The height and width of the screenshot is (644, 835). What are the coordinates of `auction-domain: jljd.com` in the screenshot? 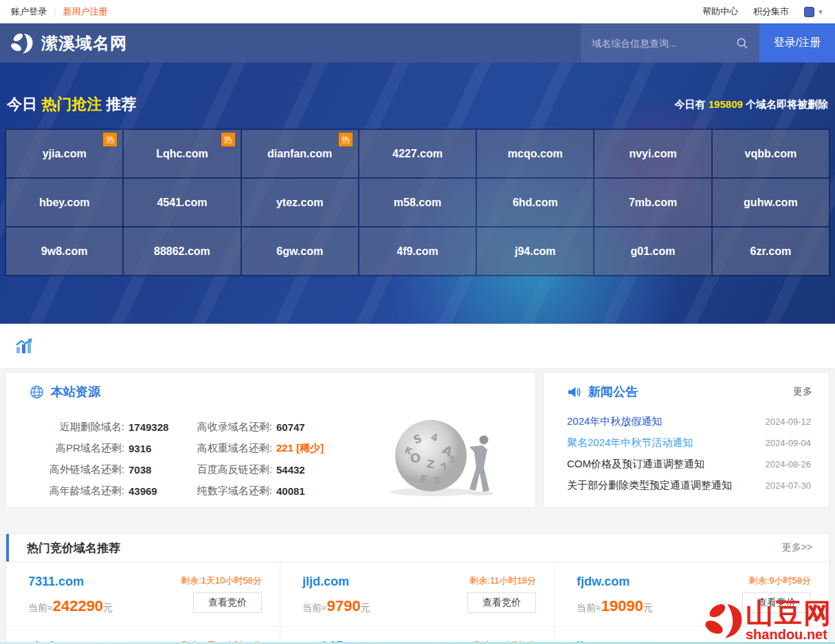 It's located at (337, 581).